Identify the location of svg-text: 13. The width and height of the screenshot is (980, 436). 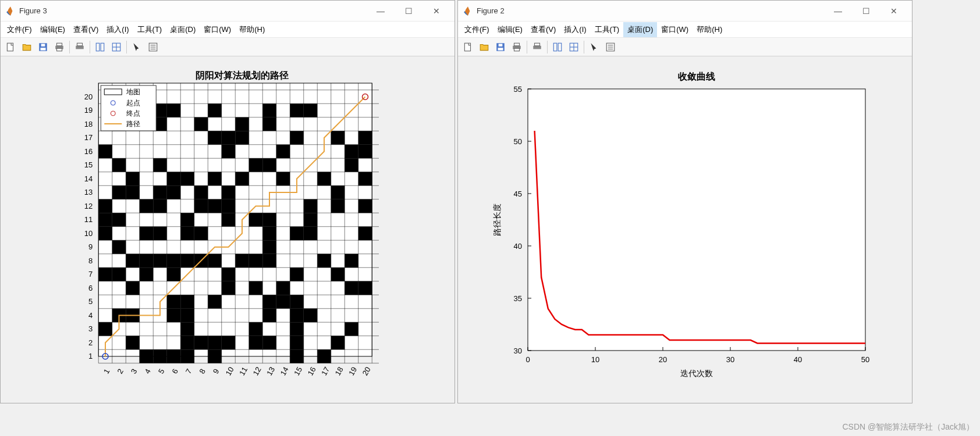
(271, 371).